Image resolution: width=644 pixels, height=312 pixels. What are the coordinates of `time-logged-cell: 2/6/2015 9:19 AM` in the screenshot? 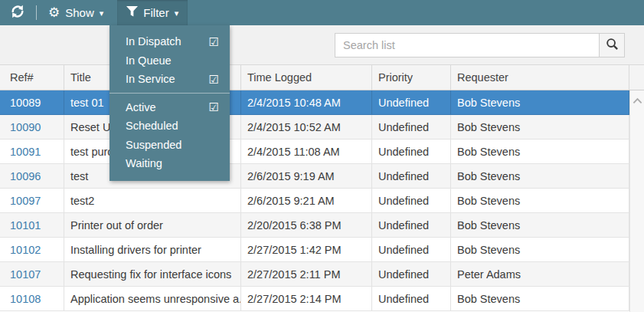 It's located at (306, 176).